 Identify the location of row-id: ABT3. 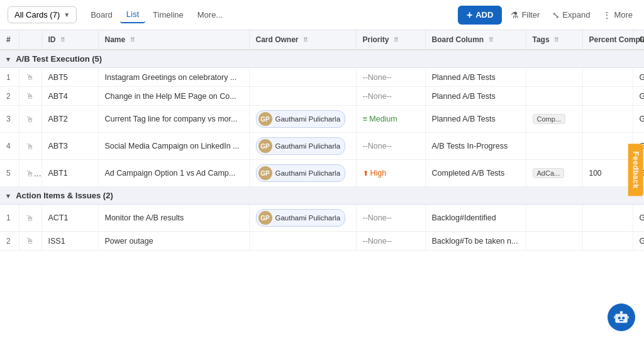
(70, 146).